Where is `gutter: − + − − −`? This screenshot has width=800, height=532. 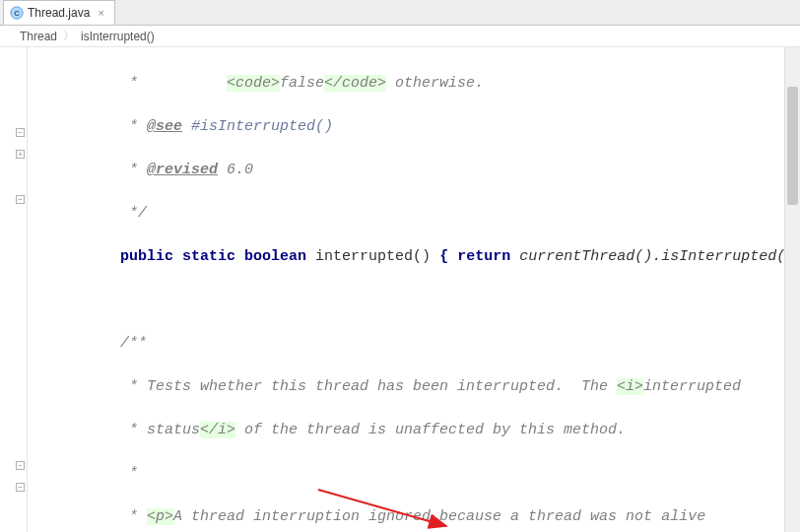
gutter: − + − − − is located at coordinates (14, 290).